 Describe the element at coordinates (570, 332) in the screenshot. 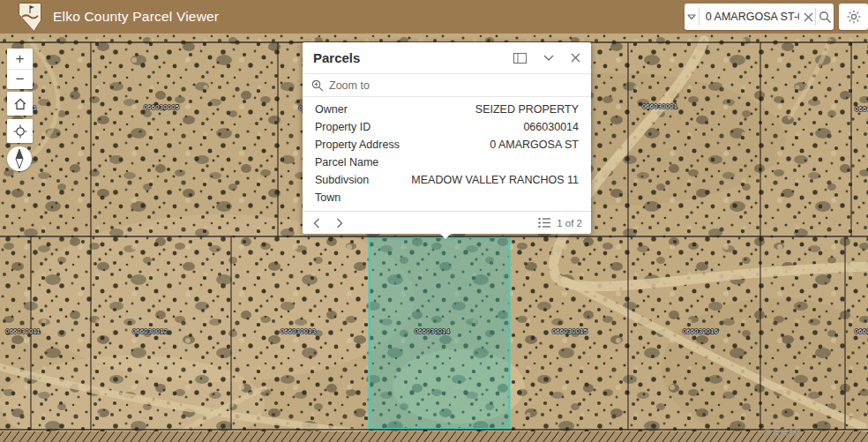

I see `parcel-number-label: 066030015` at that location.